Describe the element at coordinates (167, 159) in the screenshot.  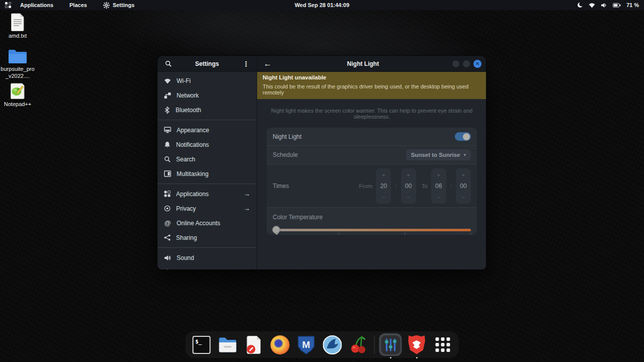
I see `search-icon` at that location.